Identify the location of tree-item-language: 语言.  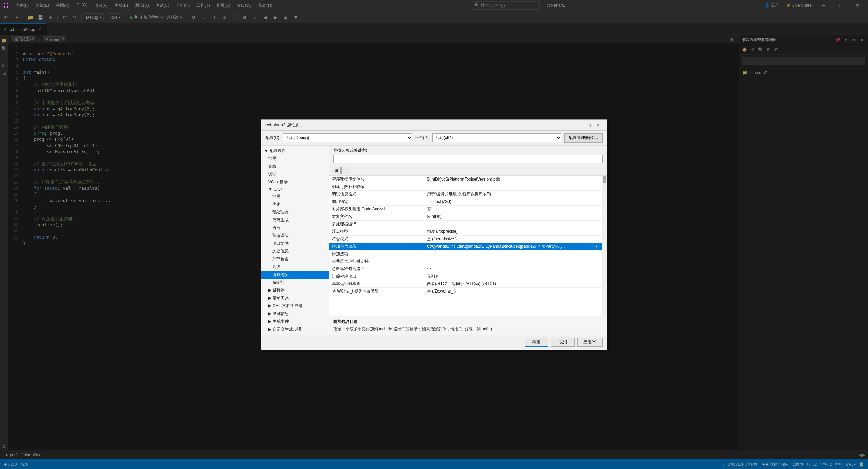
(295, 228).